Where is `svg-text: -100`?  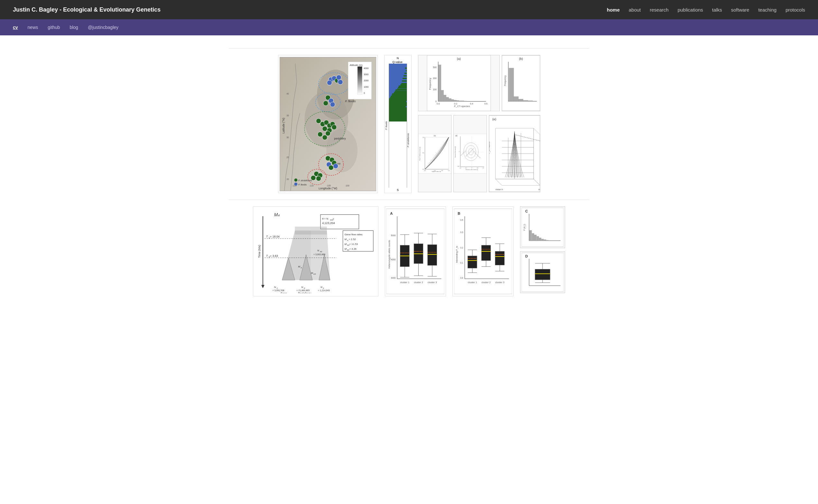
svg-text: -100 is located at coordinates (347, 186).